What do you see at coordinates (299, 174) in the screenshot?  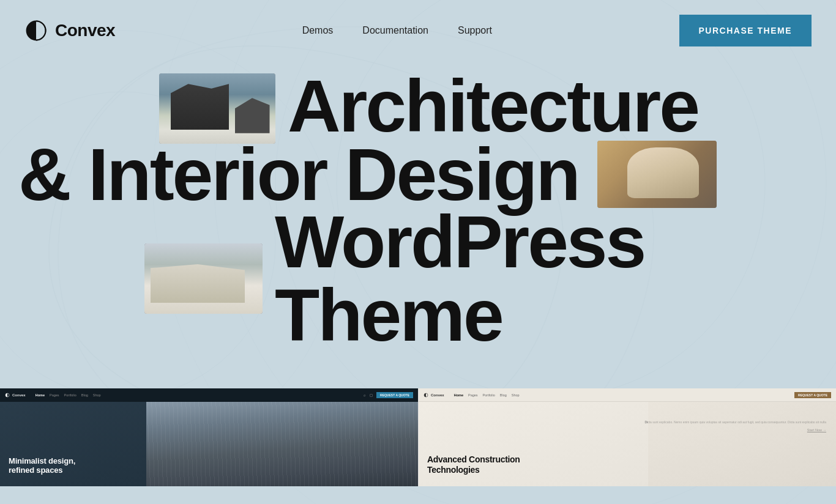 I see `hero-text-interior-design: & Interior Design` at bounding box center [299, 174].